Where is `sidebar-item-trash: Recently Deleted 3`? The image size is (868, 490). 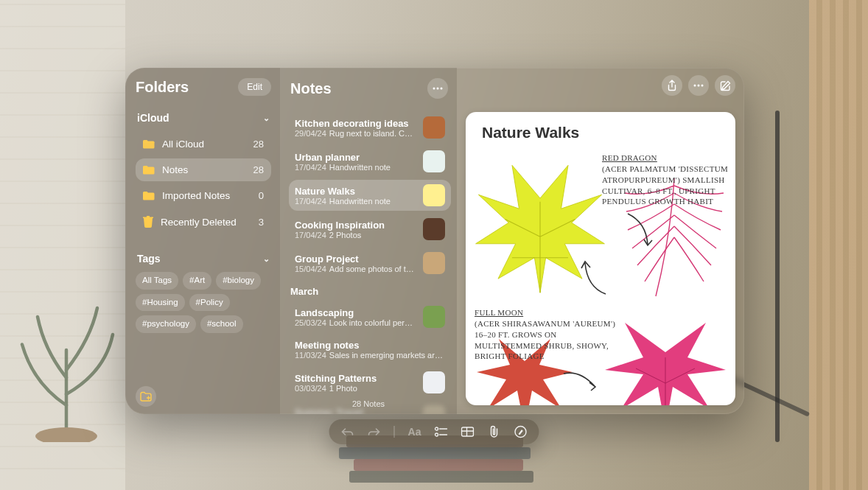
sidebar-item-trash: Recently Deleted 3 is located at coordinates (203, 222).